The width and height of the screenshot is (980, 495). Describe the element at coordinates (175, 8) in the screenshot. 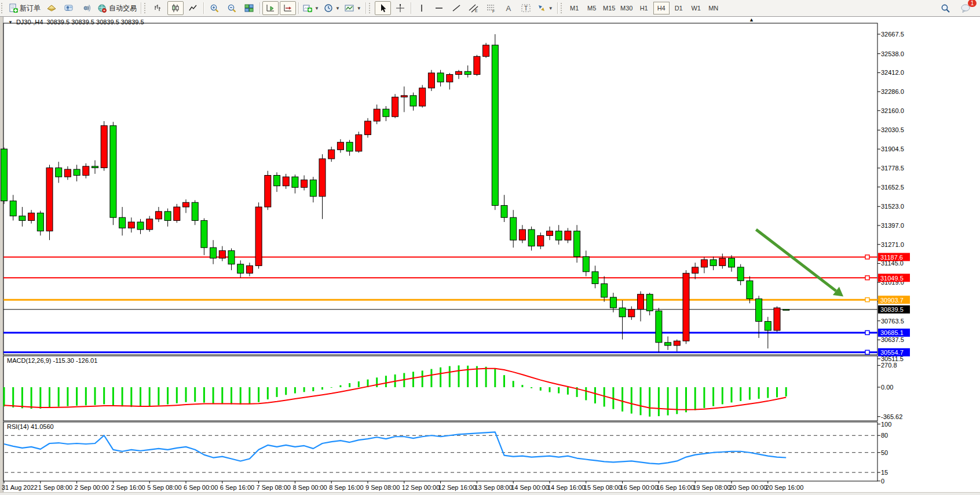

I see `candlestick-chart-button` at that location.